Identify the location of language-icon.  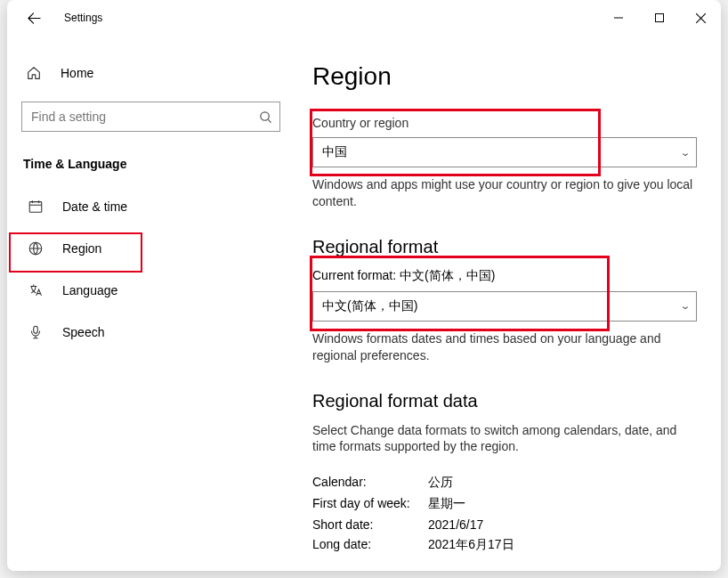
(36, 290).